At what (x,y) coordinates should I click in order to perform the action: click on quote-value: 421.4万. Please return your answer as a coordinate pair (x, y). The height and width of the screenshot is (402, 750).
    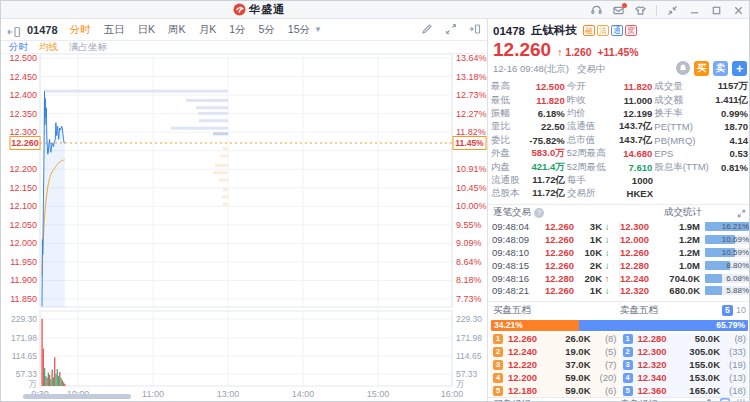
    Looking at the image, I should click on (538, 168).